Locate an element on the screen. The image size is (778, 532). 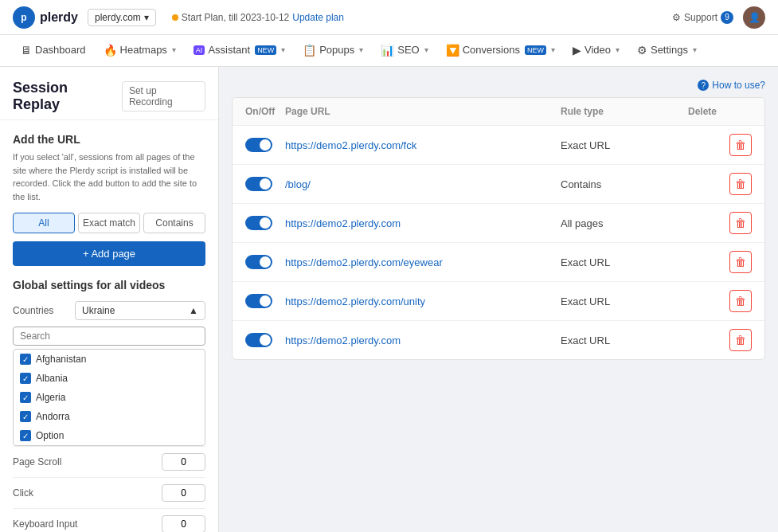
page-scroll-label: Page Scroll is located at coordinates (84, 462).